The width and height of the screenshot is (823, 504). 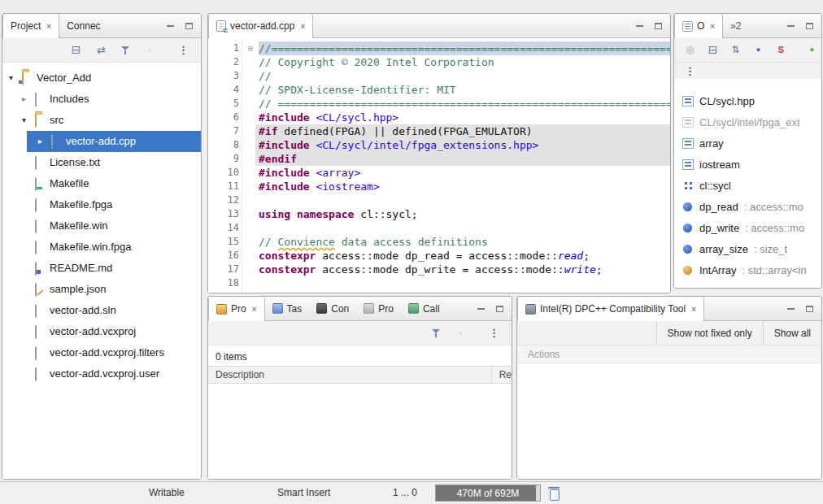 I want to click on tree-item: Makefile.win, so click(x=102, y=226).